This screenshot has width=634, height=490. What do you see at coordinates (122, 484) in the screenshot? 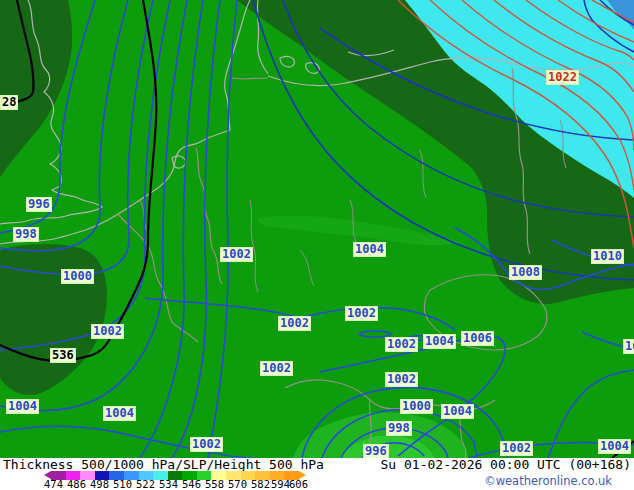
I see `scale-value: 510` at bounding box center [122, 484].